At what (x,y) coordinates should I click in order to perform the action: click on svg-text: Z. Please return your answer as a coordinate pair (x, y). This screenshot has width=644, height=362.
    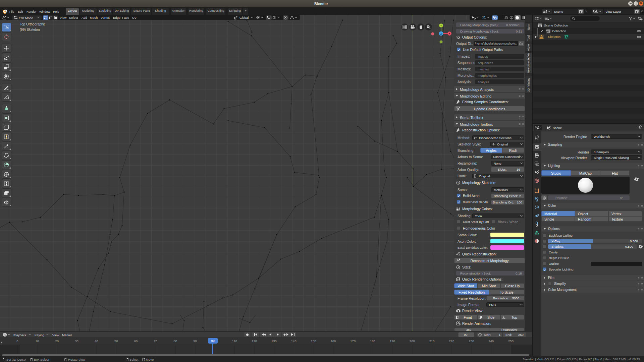
    Looking at the image, I should click on (441, 34).